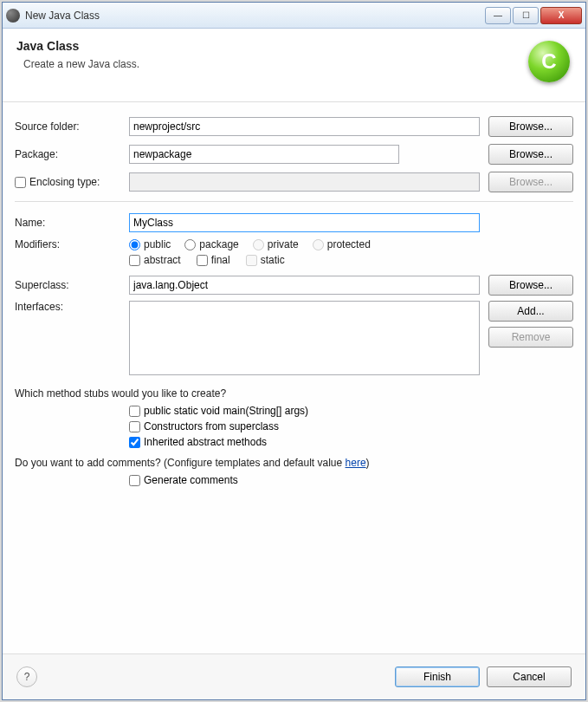  What do you see at coordinates (64, 182) in the screenshot?
I see `enclosing-type-label: Enclosing type:` at bounding box center [64, 182].